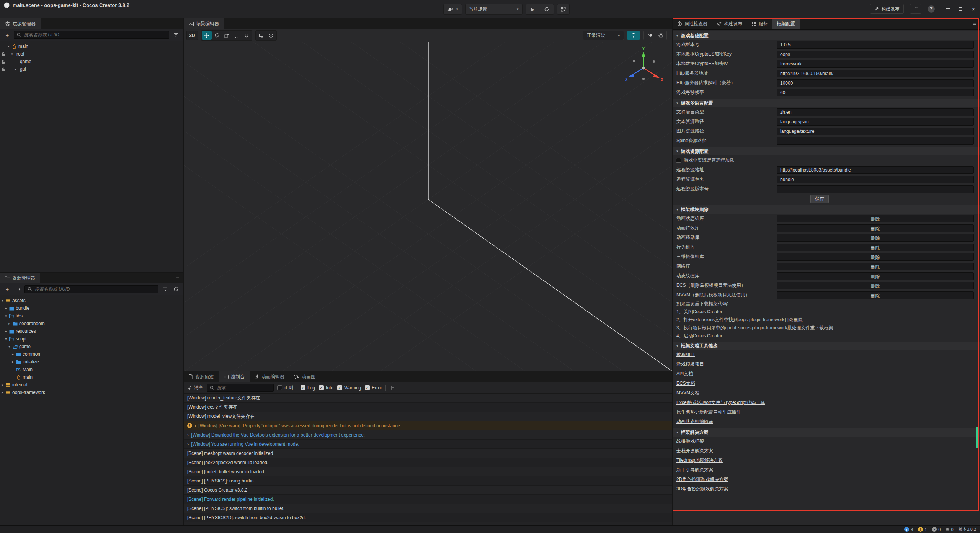 The height and width of the screenshot is (533, 980). I want to click on section-header: ▾ 框架解决方案, so click(826, 432).